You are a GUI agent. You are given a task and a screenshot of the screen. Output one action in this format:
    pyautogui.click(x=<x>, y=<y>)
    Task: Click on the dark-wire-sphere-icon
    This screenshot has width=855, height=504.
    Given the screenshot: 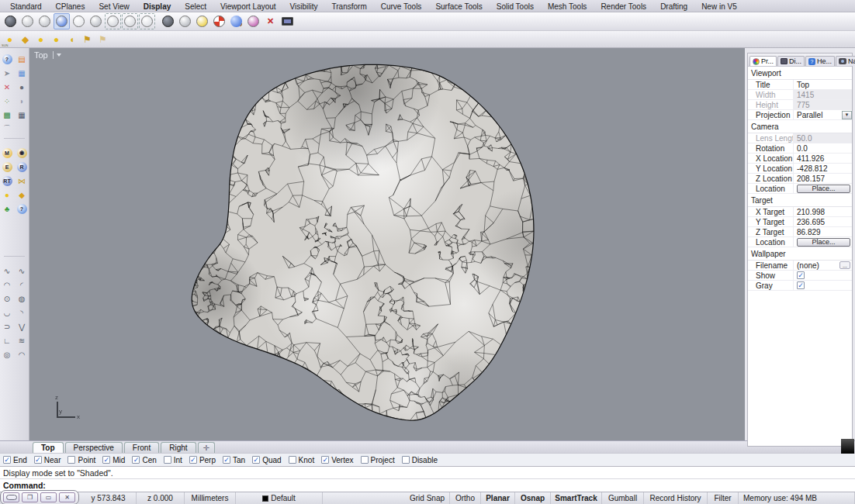 What is the action you would take?
    pyautogui.click(x=168, y=22)
    